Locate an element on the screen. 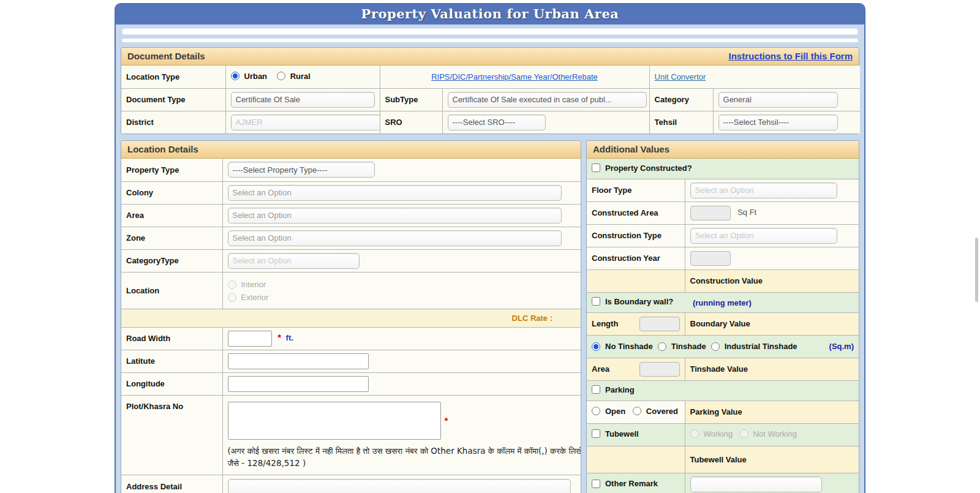  top-strip is located at coordinates (490, 32).